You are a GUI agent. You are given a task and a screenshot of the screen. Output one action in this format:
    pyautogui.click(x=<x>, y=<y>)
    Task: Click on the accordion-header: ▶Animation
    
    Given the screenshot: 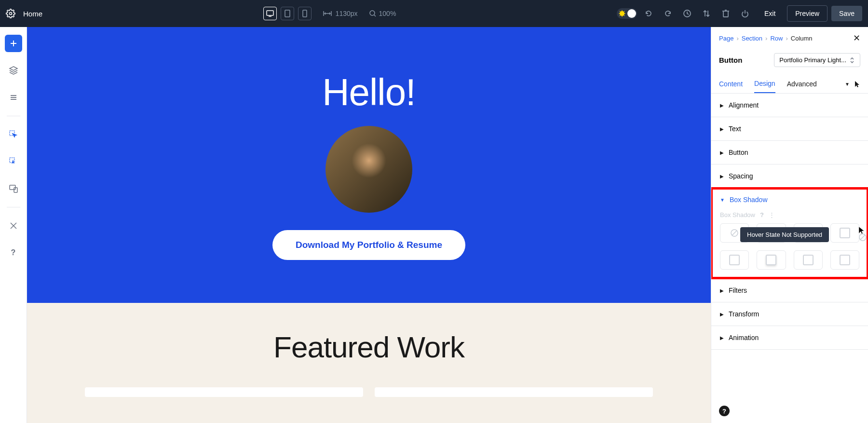 What is the action you would take?
    pyautogui.click(x=790, y=338)
    